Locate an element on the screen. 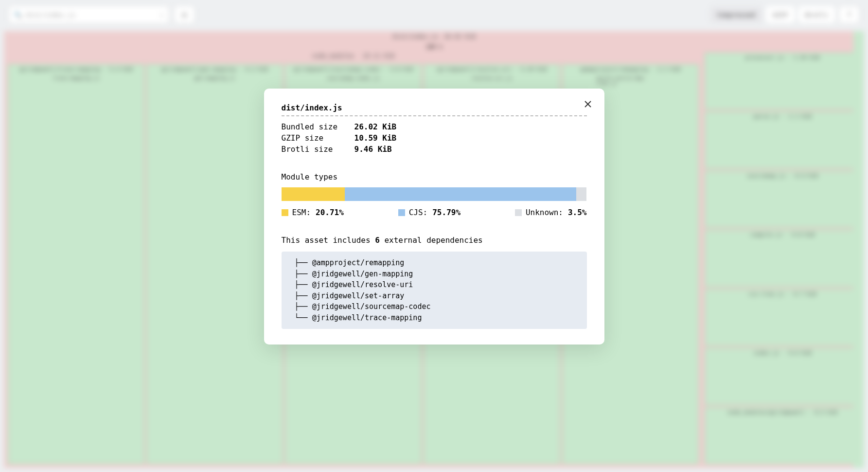 This screenshot has width=868, height=472. size-row: Bundled size26.02 KiB is located at coordinates (434, 127).